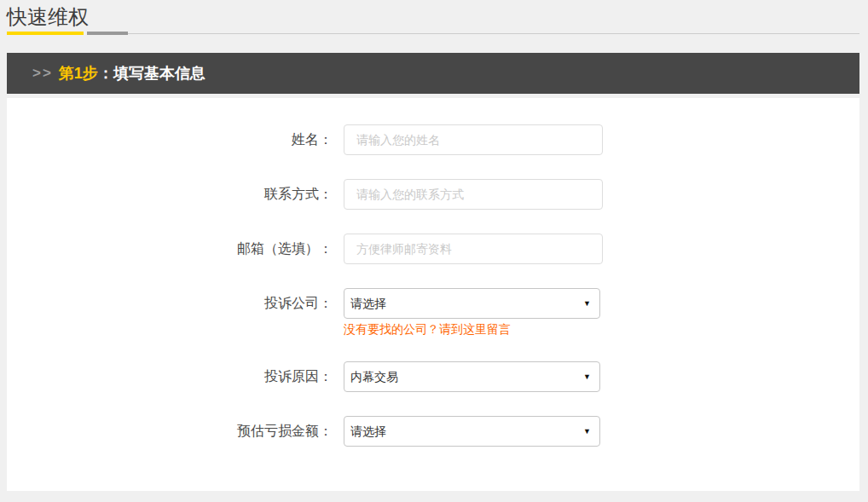 This screenshot has height=502, width=868. Describe the element at coordinates (170, 313) in the screenshot. I see `company-label: 投诉公司：` at that location.